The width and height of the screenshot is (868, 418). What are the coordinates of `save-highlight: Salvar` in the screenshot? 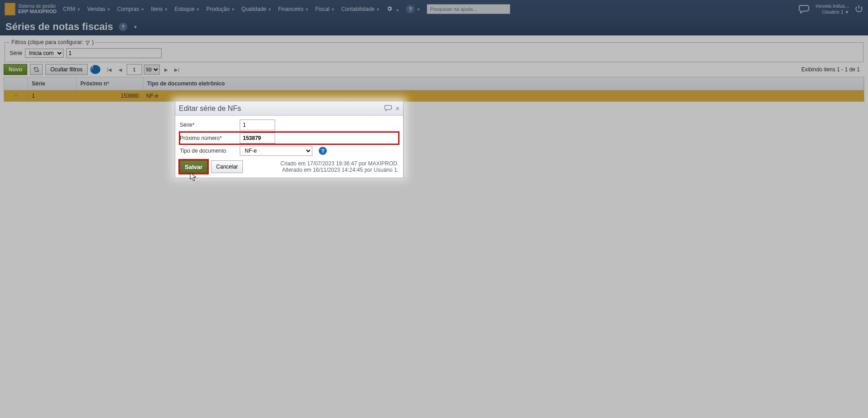 It's located at (193, 167).